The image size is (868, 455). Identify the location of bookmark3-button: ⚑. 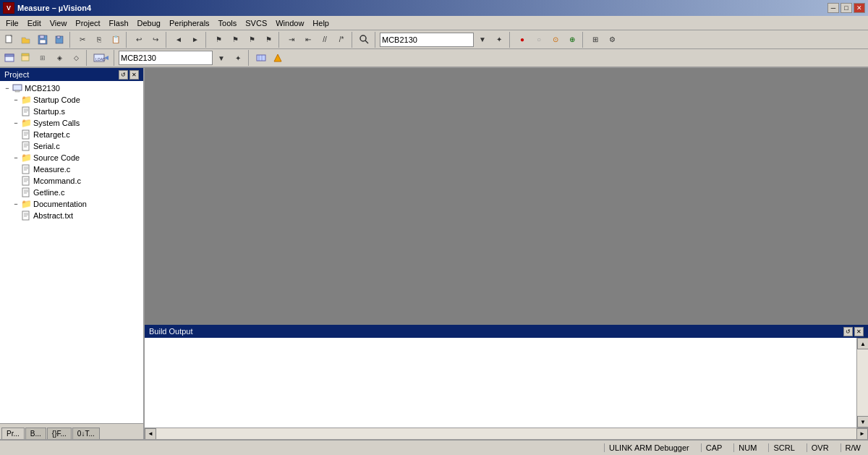
(252, 40).